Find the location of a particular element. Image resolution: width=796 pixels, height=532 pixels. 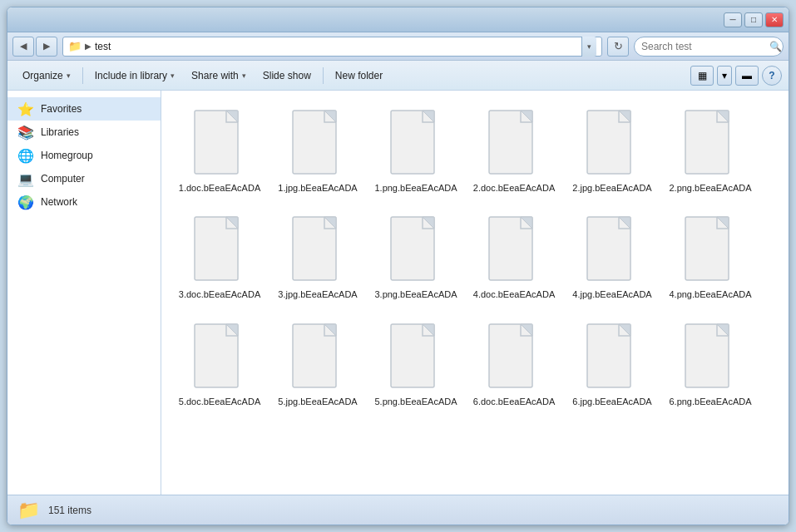

maximize-button: □ is located at coordinates (754, 20).